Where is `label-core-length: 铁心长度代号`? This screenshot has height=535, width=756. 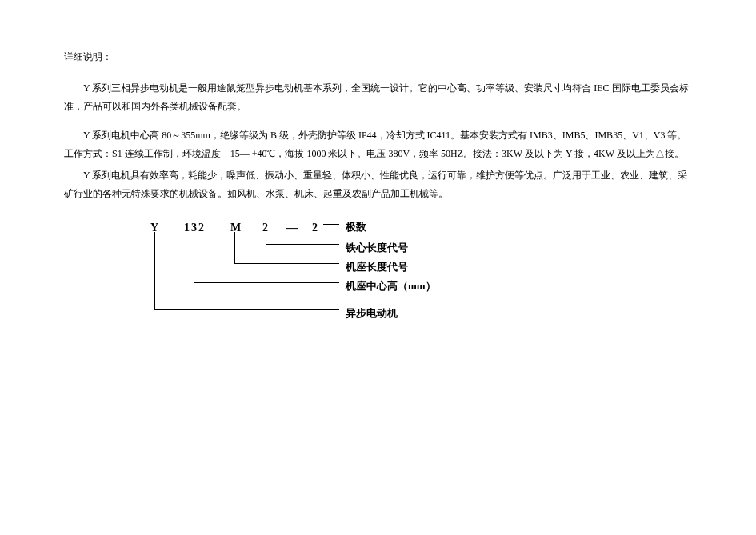 label-core-length: 铁心长度代号 is located at coordinates (377, 248).